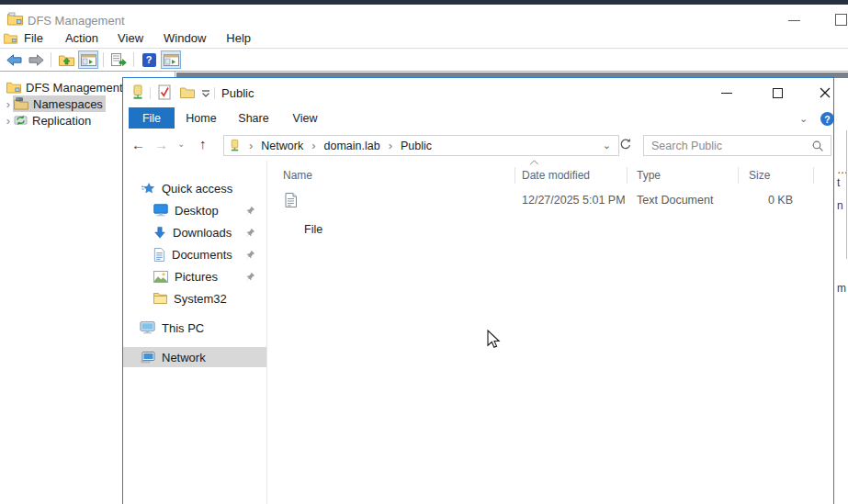 Image resolution: width=848 pixels, height=504 pixels. I want to click on sidebar-item-label: Pictures, so click(197, 277).